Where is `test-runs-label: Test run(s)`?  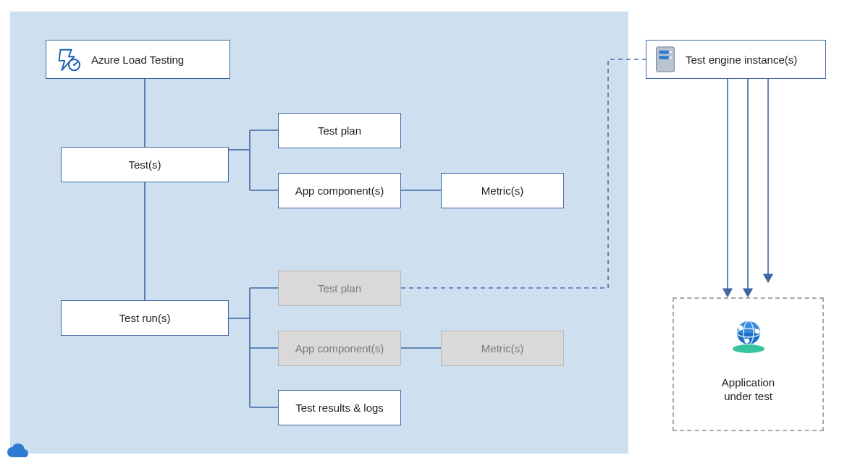 test-runs-label: Test run(s) is located at coordinates (145, 318).